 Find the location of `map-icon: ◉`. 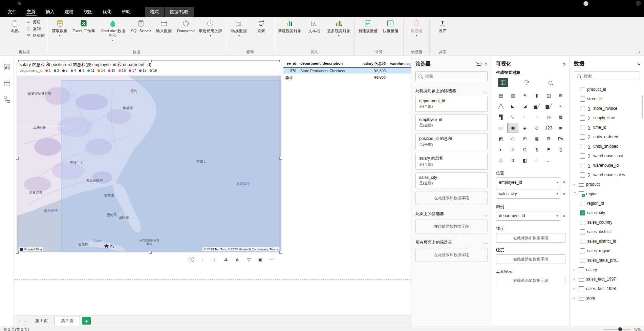

map-icon: ◉ is located at coordinates (513, 128).